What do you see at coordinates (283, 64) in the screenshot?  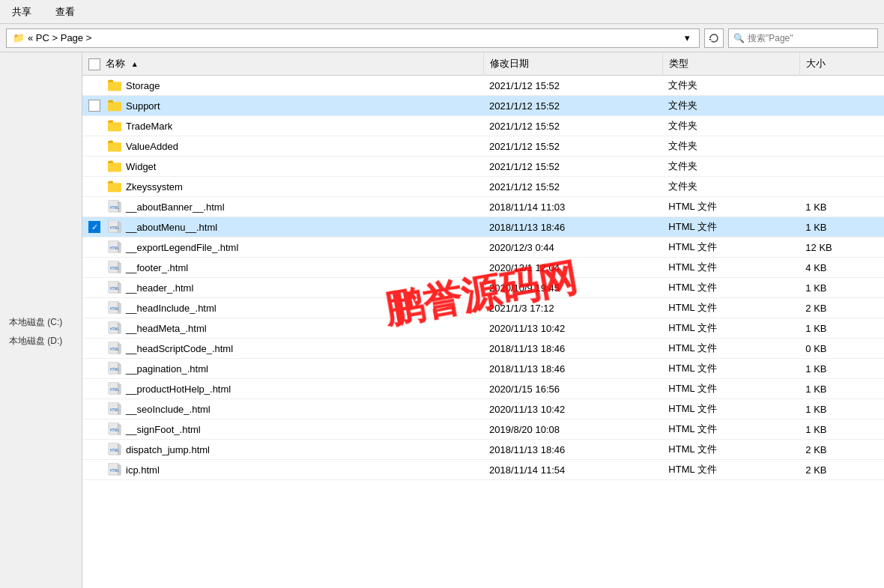 I see `col-header-name: 名称 ▲` at bounding box center [283, 64].